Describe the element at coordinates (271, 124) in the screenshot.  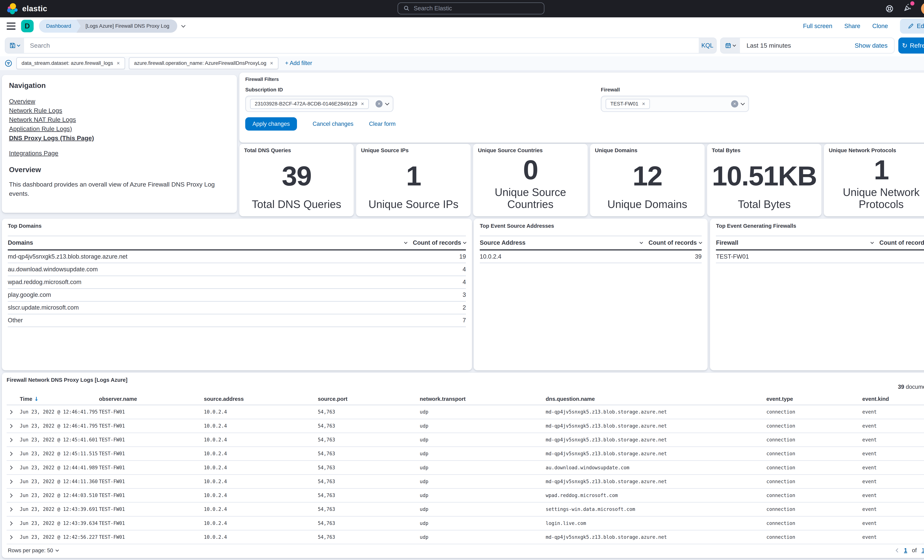
I see `apply-changes-button: Apply changes` at that location.